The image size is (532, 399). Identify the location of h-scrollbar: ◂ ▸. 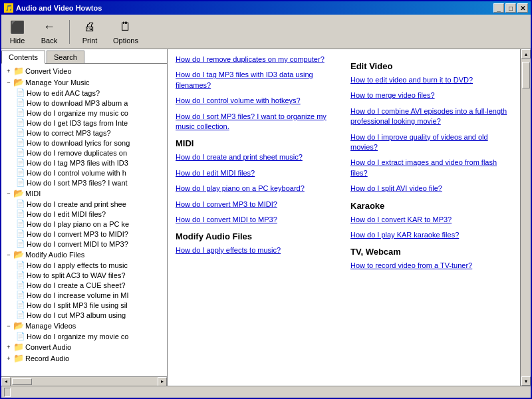
(84, 381).